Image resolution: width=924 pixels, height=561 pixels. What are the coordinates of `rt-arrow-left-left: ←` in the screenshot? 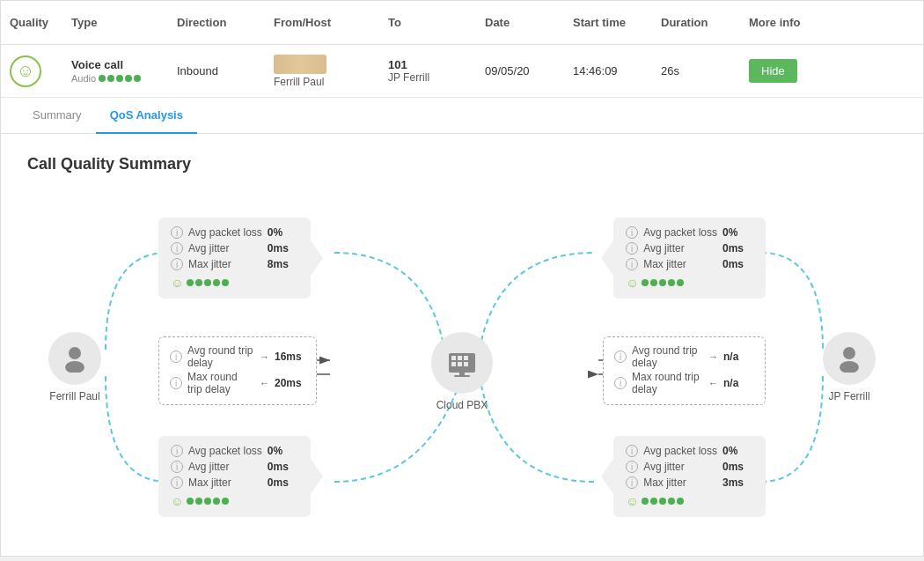 It's located at (264, 383).